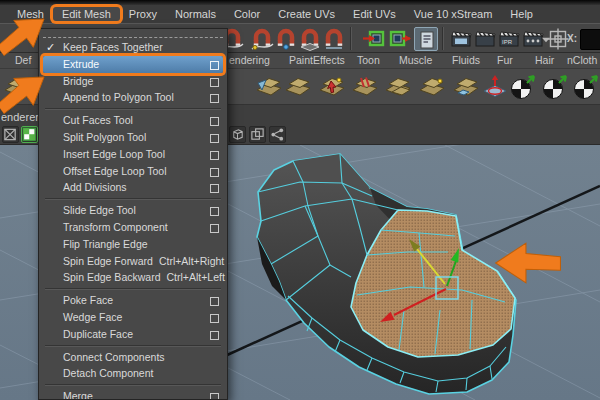 This screenshot has width=600, height=400. What do you see at coordinates (133, 394) in the screenshot?
I see `menu-item-merge: Merge` at bounding box center [133, 394].